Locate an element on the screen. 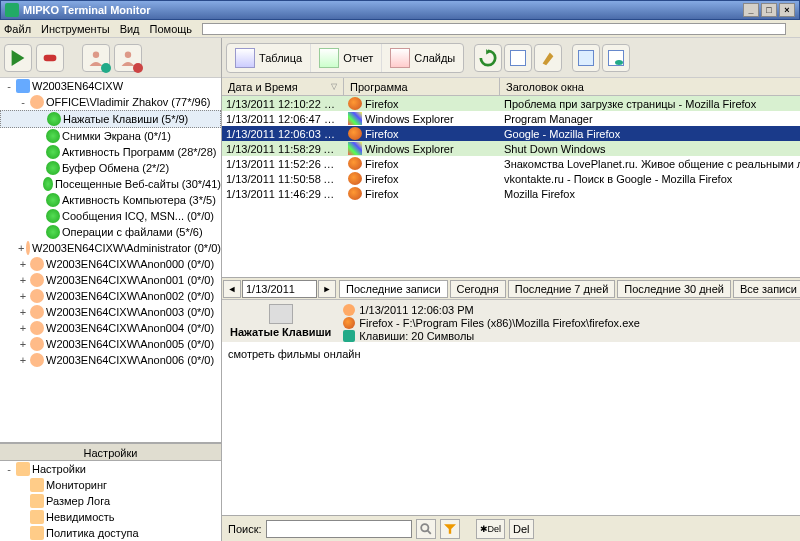  report-icon is located at coordinates (329, 58).